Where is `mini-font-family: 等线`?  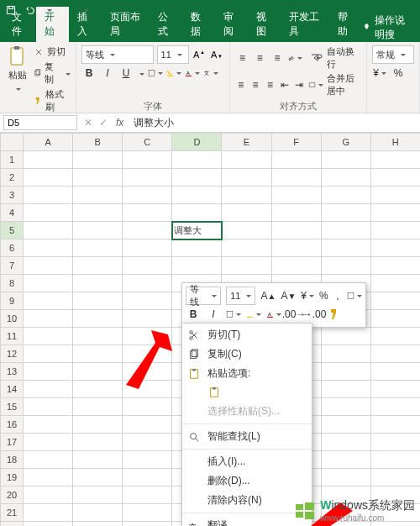 mini-font-family: 等线 is located at coordinates (203, 296).